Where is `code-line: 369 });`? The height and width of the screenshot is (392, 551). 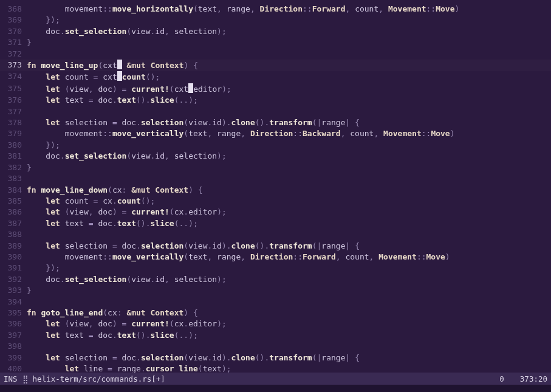
code-line: 369 }); is located at coordinates (276, 20).